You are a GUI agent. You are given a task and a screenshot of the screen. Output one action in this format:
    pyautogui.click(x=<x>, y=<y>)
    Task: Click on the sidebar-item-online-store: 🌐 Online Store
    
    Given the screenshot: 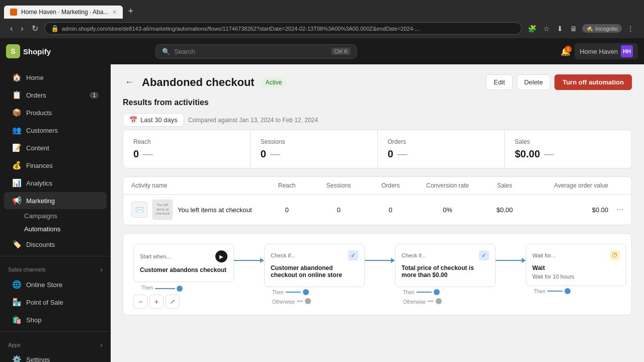 What is the action you would take?
    pyautogui.click(x=55, y=285)
    